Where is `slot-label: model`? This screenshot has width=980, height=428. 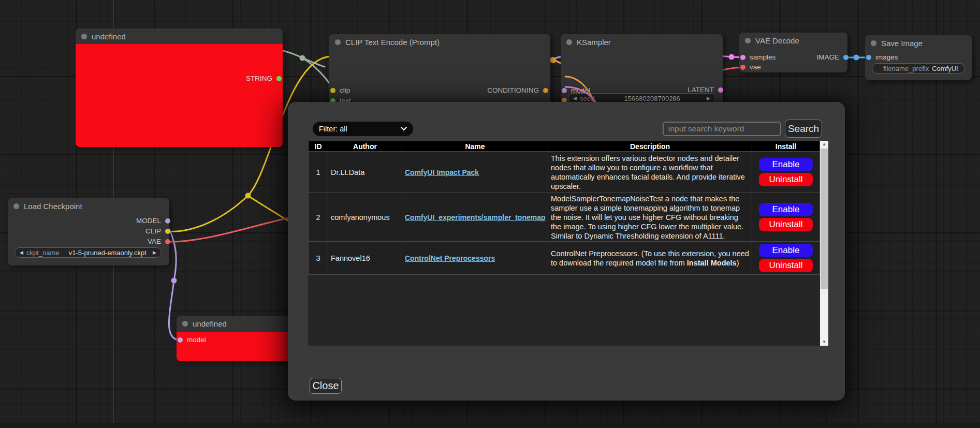 slot-label: model is located at coordinates (197, 340).